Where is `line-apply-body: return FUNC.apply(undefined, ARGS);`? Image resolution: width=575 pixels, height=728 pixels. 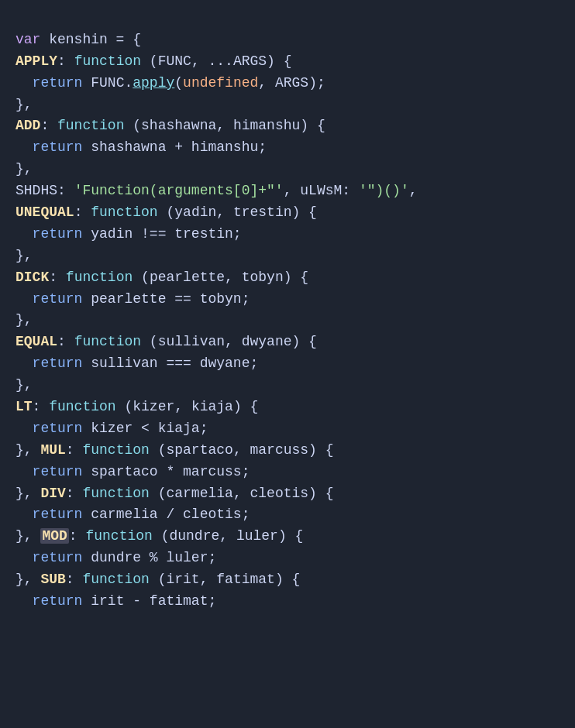 line-apply-body: return FUNC.apply(undefined, ARGS); is located at coordinates (170, 83).